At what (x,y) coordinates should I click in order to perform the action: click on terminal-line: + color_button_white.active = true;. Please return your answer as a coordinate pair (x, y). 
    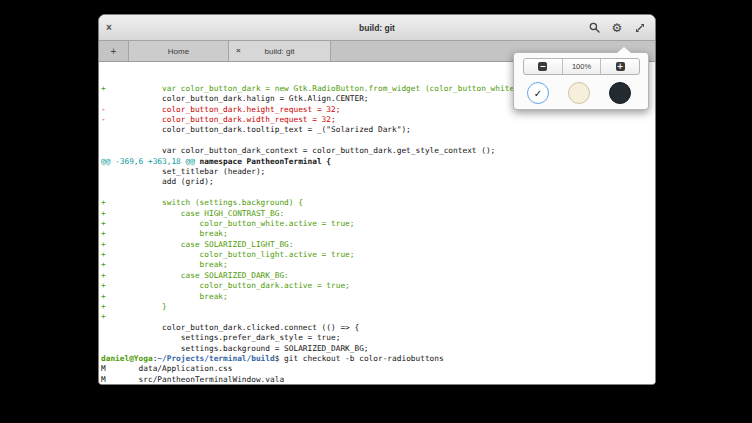
    Looking at the image, I should click on (378, 224).